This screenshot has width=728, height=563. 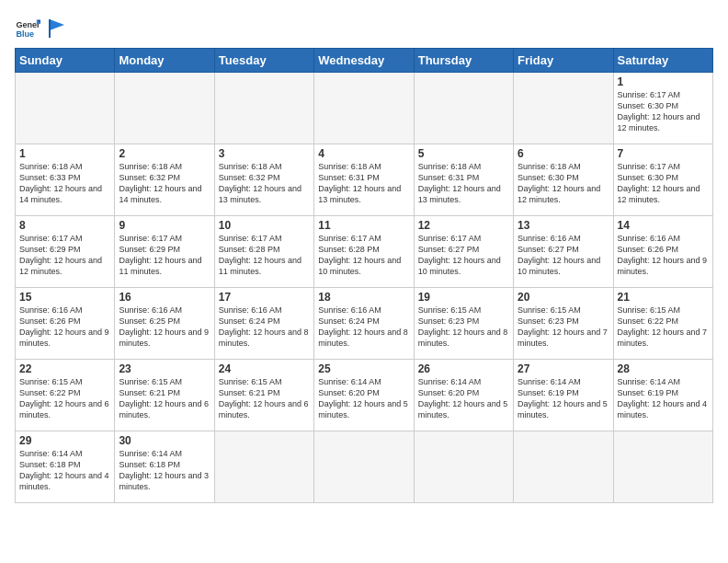 What do you see at coordinates (65, 252) in the screenshot?
I see `calendar-cell: 8 Sunrise: 6:17 AM Sunset: 6:29 PM Dayli…` at bounding box center [65, 252].